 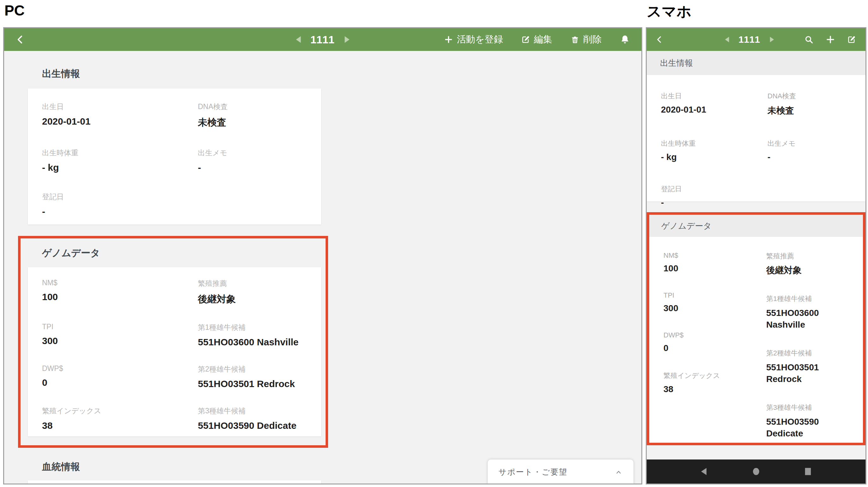 What do you see at coordinates (259, 160) in the screenshot?
I see `field-birth-memo: 出生メモ -` at bounding box center [259, 160].